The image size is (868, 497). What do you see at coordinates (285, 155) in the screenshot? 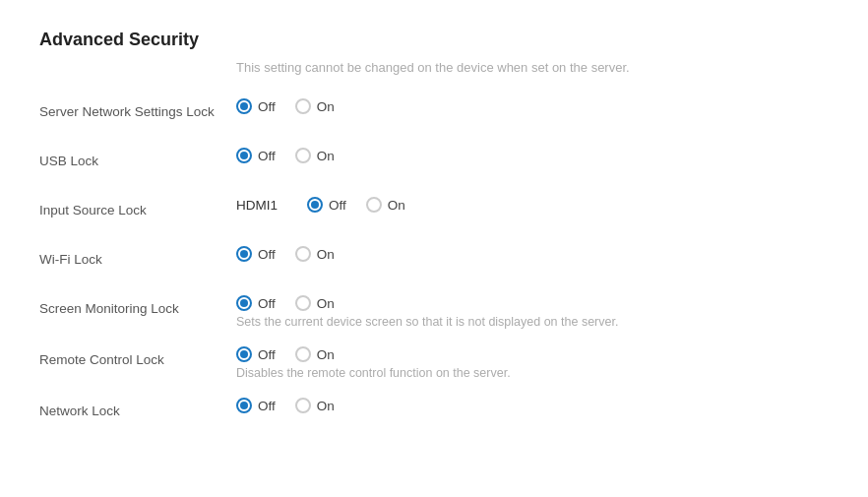
I see `radio-group-usb-lock: OffOn` at bounding box center [285, 155].